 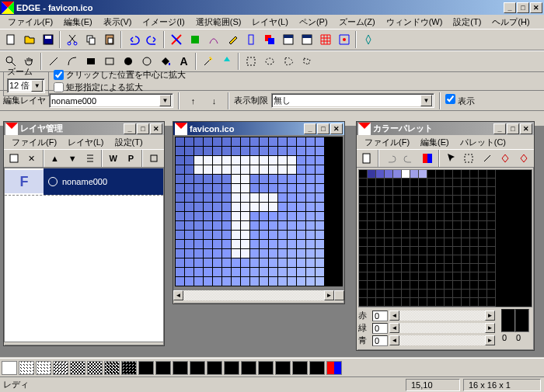 What do you see at coordinates (26, 85) in the screenshot?
I see `zoom-dropdown: 12 倍▼` at bounding box center [26, 85].